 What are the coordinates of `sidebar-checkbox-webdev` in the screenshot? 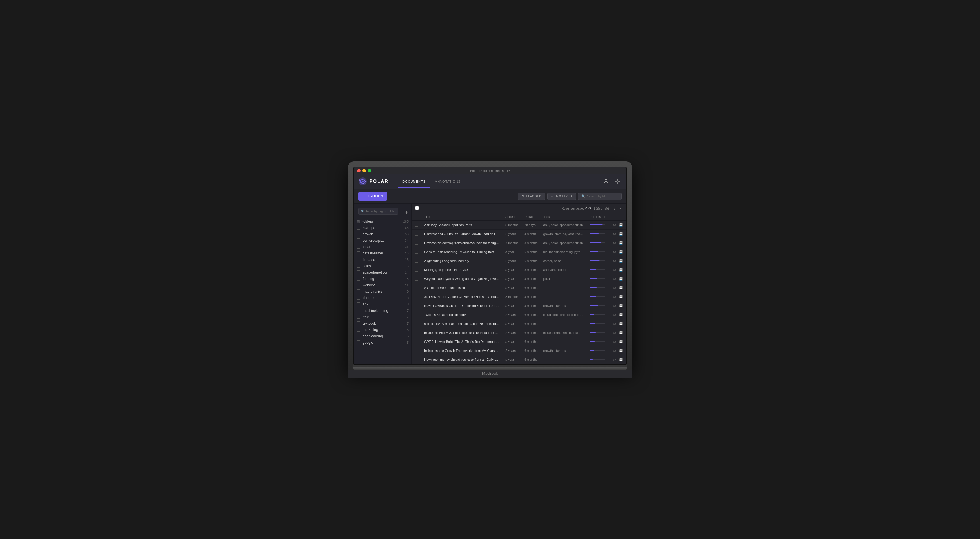 It's located at (358, 285).